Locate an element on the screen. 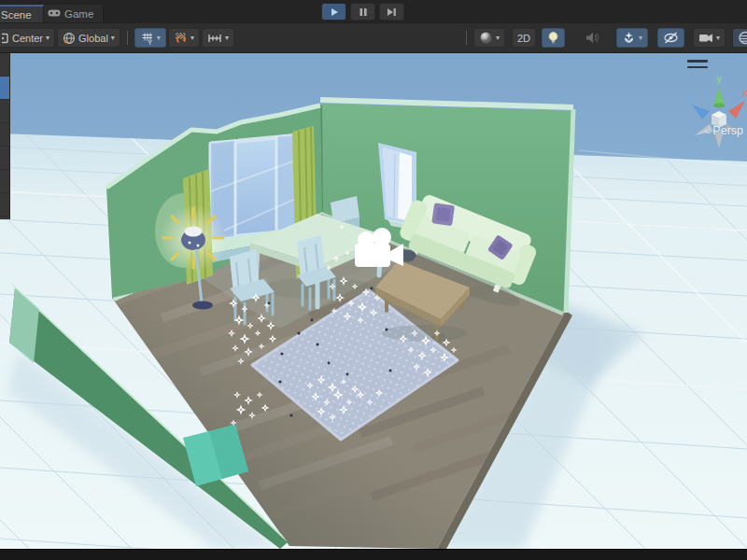  tool-handle-pivot-dropdown: Center ▾ is located at coordinates (28, 37).